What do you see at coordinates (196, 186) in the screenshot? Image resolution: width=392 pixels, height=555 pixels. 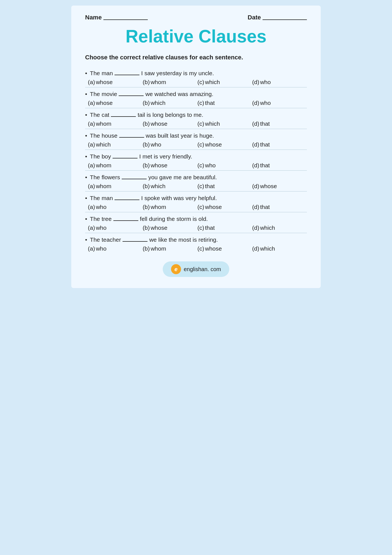 I see `options-row-6: (a)whom(b)which(c)that(d)whose` at bounding box center [196, 186].